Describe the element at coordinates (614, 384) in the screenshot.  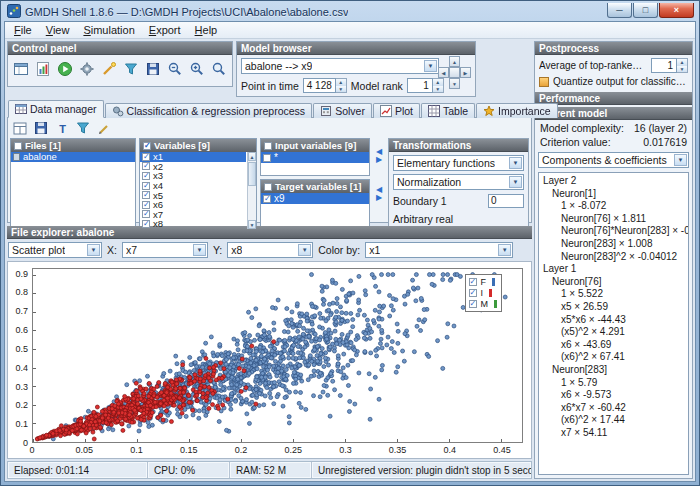
I see `tree-item: 1 × 5.79` at that location.